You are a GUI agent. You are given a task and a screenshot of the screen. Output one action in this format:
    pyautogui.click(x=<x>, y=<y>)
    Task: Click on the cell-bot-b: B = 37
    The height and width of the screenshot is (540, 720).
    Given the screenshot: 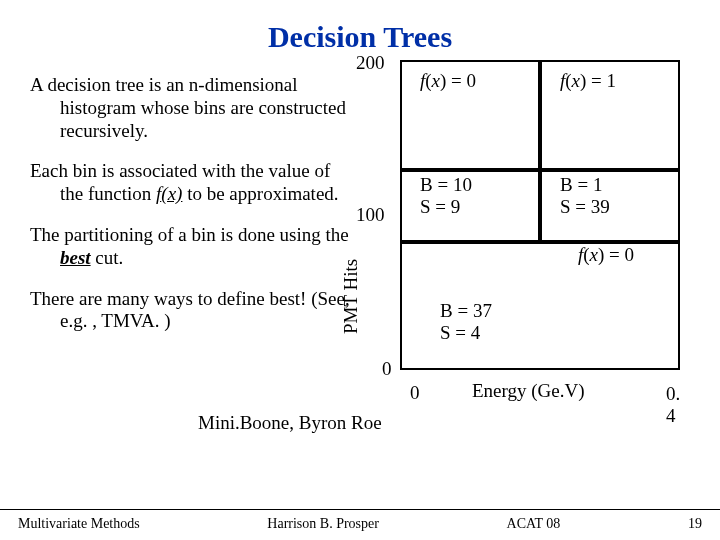 What is the action you would take?
    pyautogui.click(x=466, y=311)
    